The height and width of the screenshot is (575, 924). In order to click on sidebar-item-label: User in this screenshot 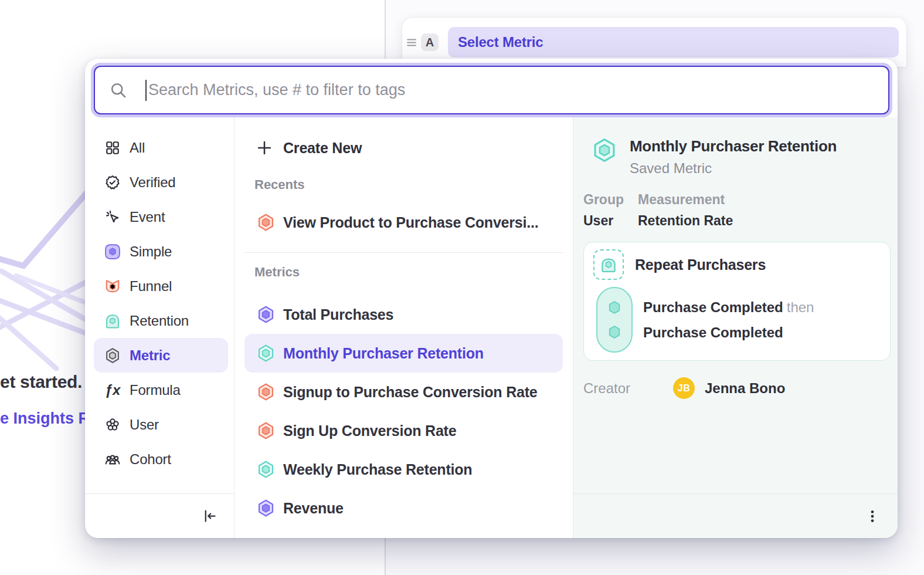, I will do `click(144, 425)`.